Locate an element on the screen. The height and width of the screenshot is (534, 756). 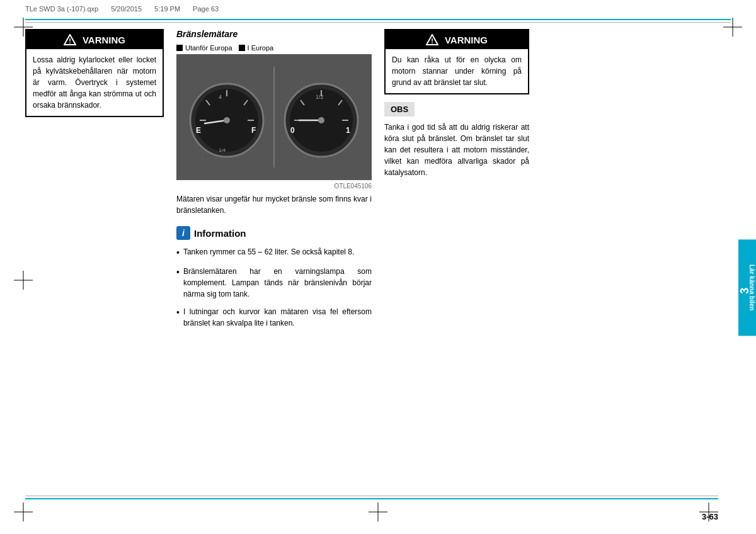
meter-description: Mätaren visar ungefär hur mycket bränsle… is located at coordinates (274, 205).